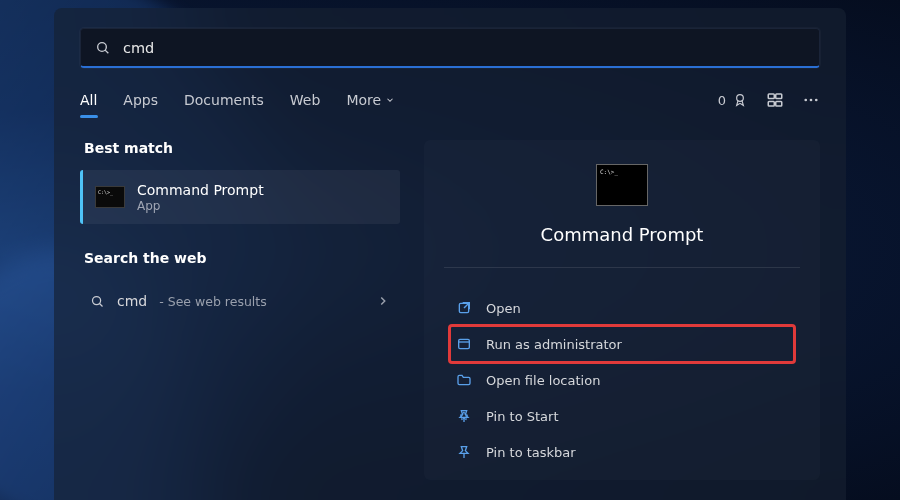 The image size is (900, 500). Describe the element at coordinates (554, 344) in the screenshot. I see `action-label: Run as administrator` at that location.